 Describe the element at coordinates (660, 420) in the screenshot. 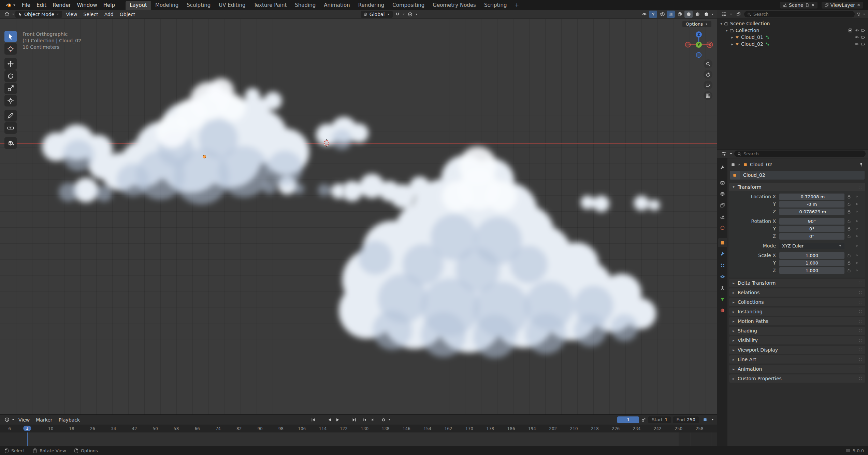

I see `frame-start-field: Start 1` at that location.